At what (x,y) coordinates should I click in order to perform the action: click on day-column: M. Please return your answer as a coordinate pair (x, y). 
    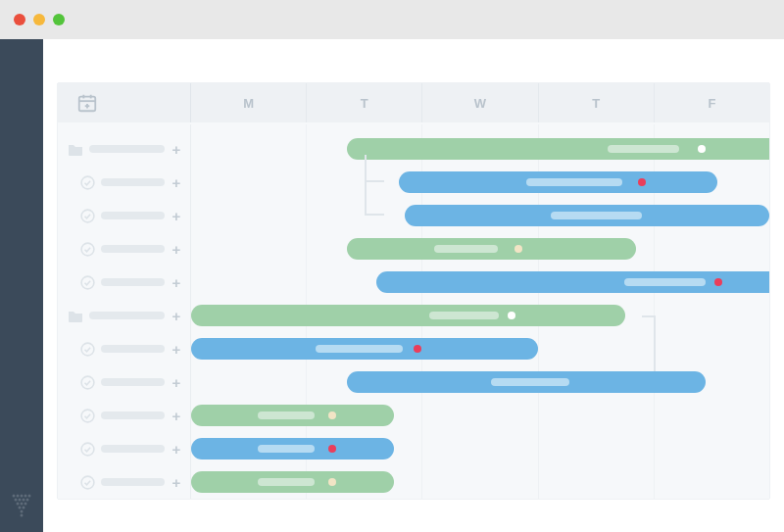
    Looking at the image, I should click on (249, 103).